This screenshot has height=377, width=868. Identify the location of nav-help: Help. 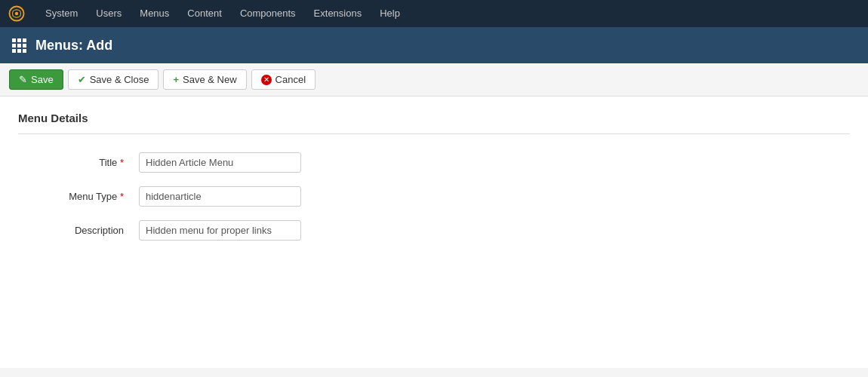
(389, 14).